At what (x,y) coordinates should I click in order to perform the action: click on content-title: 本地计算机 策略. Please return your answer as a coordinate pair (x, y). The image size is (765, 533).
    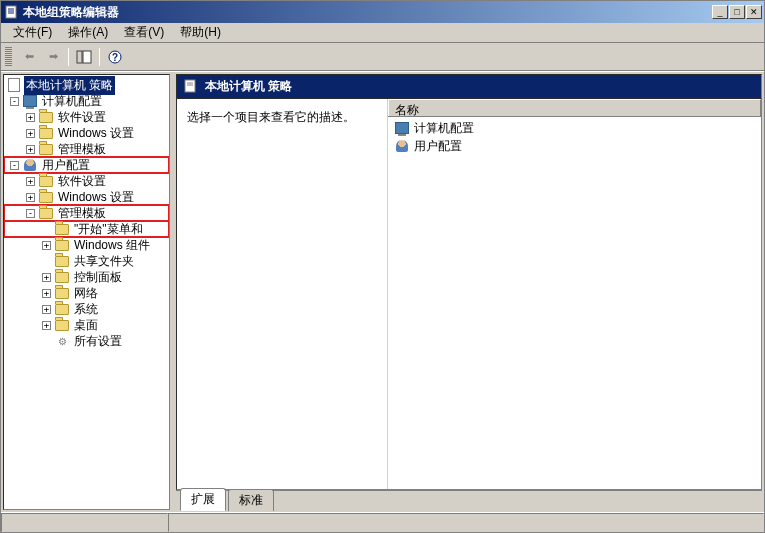
    Looking at the image, I should click on (248, 86).